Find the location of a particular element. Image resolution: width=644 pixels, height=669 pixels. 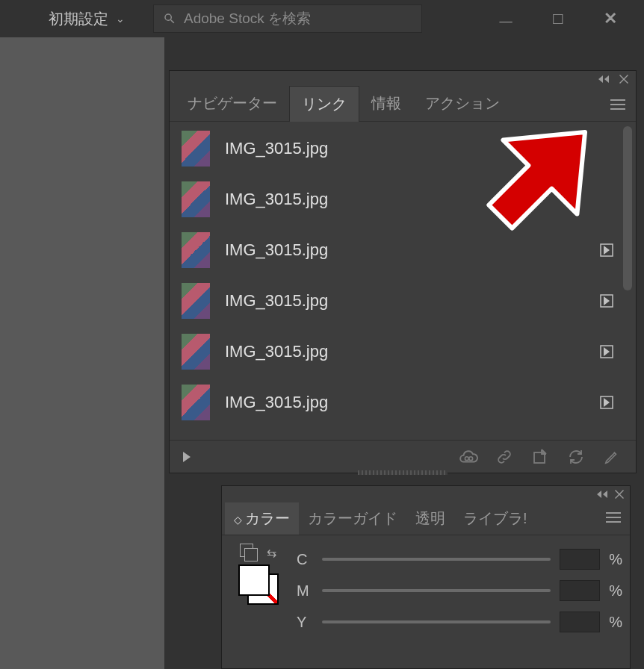

stock-search: Adobe Stock を検索 is located at coordinates (288, 19).